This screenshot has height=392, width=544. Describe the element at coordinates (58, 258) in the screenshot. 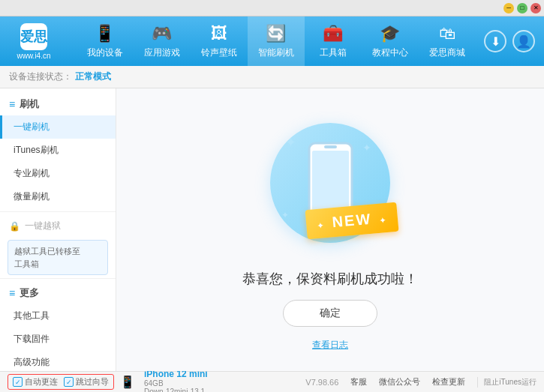

I see `notice-box: 越狱工具已转移至工具箱` at that location.